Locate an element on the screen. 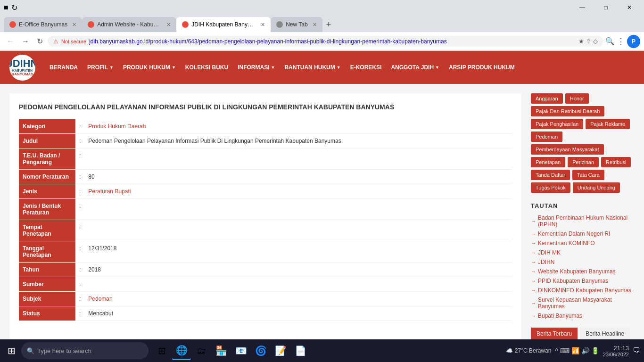 This screenshot has height=362, width=644. detail-value is located at coordinates (298, 230).